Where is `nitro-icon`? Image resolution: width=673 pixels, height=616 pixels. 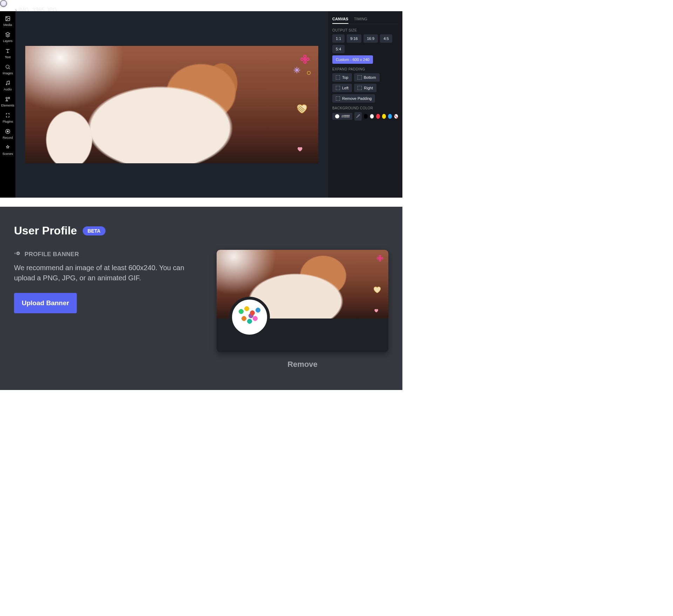
nitro-icon is located at coordinates (18, 254).